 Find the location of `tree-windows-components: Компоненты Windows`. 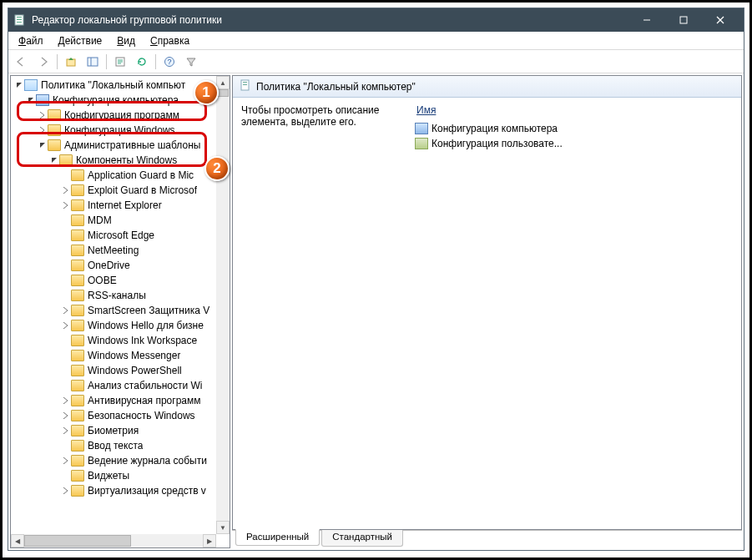

tree-windows-components: Компоненты Windows is located at coordinates (114, 160).